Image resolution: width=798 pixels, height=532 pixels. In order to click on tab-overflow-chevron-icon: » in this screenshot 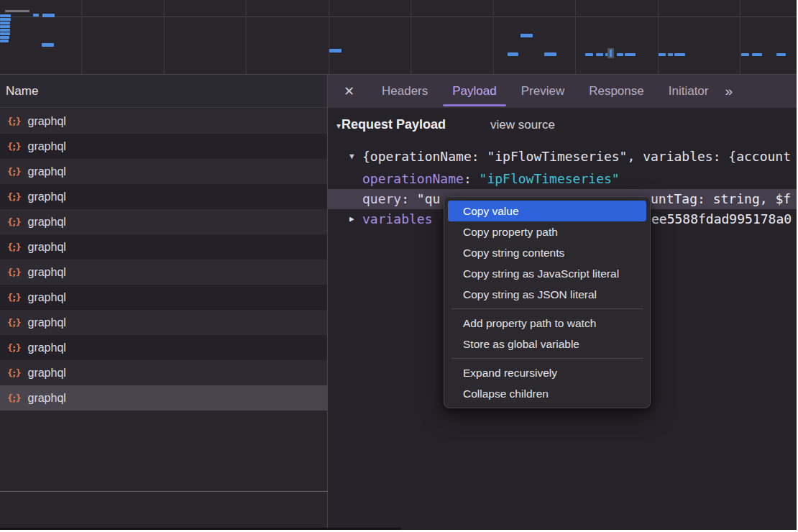, I will do `click(728, 91)`.